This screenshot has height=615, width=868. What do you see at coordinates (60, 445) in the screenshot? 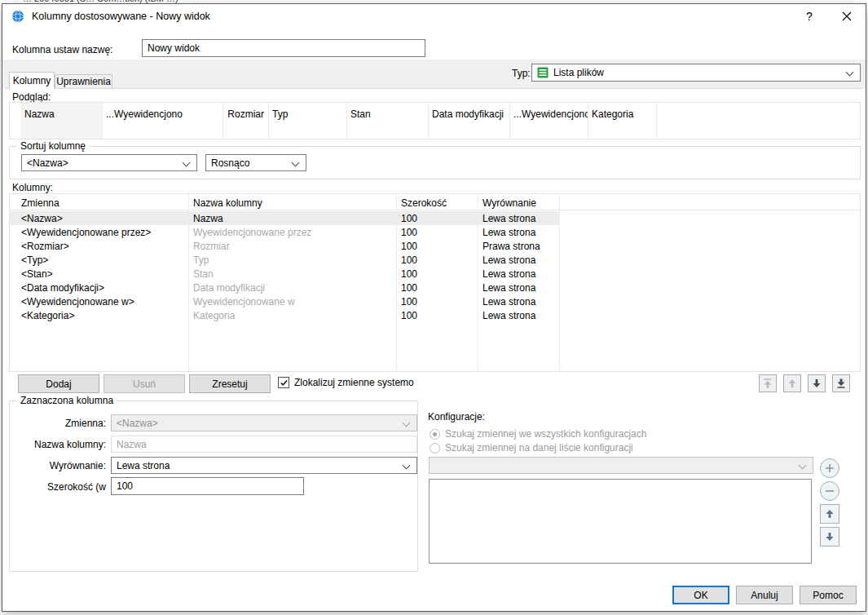
I see `column-name-label: Nazwa kolumny:` at bounding box center [60, 445].